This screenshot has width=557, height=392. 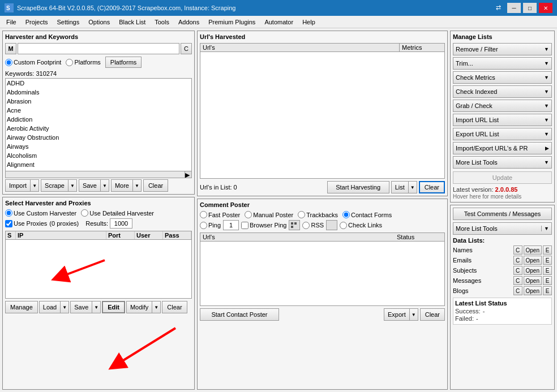 What do you see at coordinates (54, 307) in the screenshot?
I see `proxy-load-btn: Load ▼` at bounding box center [54, 307].